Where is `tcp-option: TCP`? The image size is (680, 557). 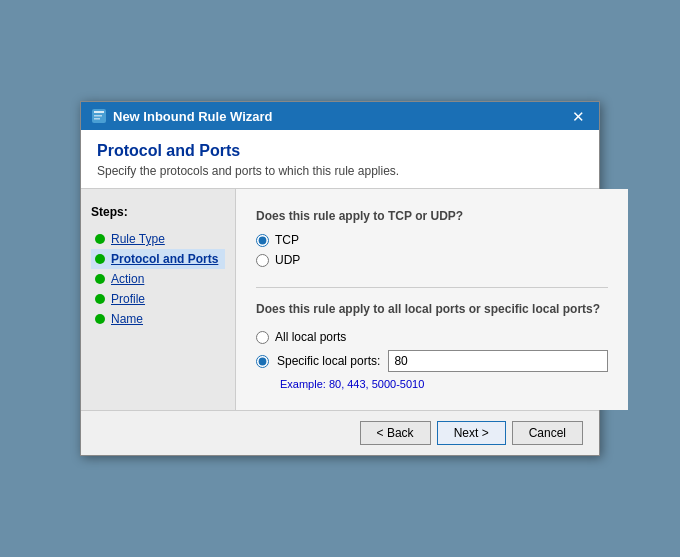 tcp-option: TCP is located at coordinates (432, 240).